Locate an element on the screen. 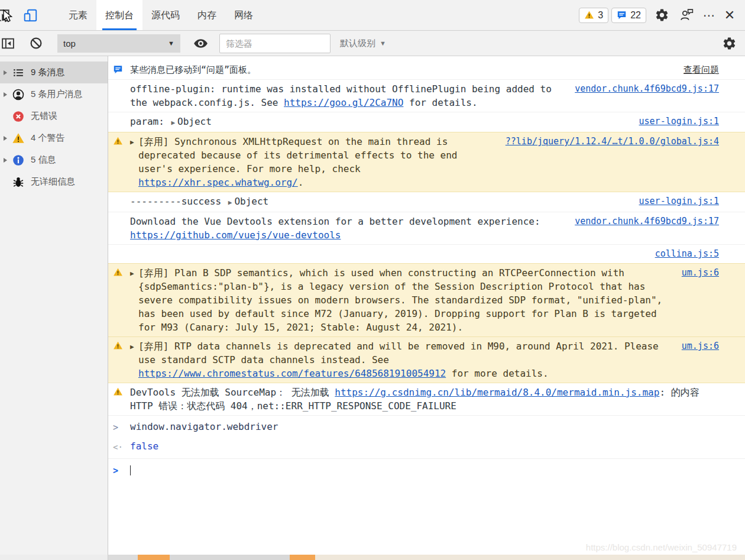 Image resolution: width=745 pixels, height=560 pixels. log-level-select: 默认级别 ▼ is located at coordinates (363, 44).